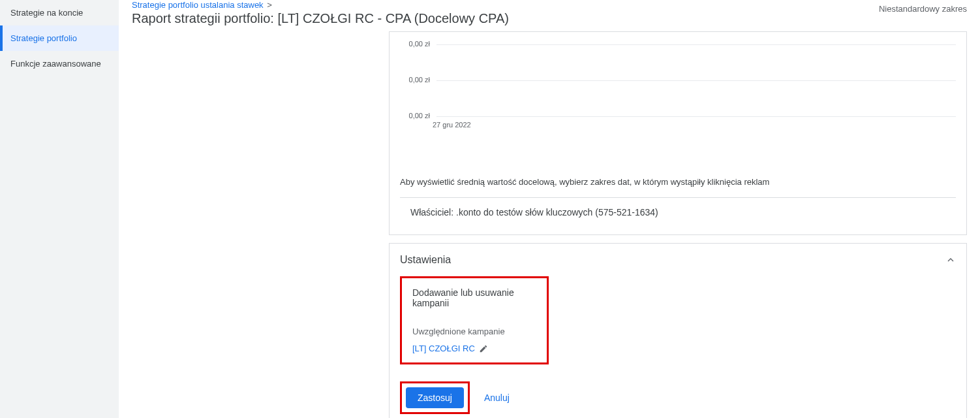  What do you see at coordinates (678, 86) in the screenshot?
I see `chart-area: 0,00 zł 0,00 zł 0,00 zł 27 gru 2022` at bounding box center [678, 86].